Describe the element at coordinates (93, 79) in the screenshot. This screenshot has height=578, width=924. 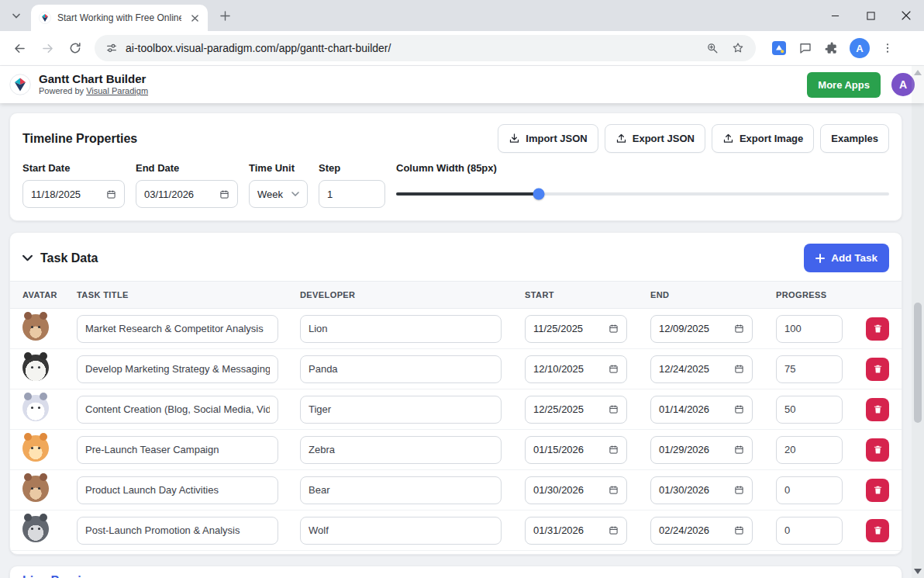
I see `page-title: Gantt Chart Builder` at that location.